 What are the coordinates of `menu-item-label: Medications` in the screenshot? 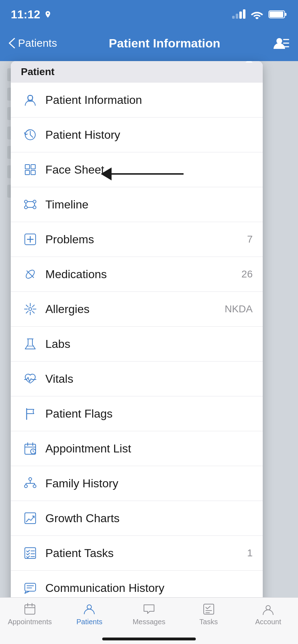 It's located at (143, 275).